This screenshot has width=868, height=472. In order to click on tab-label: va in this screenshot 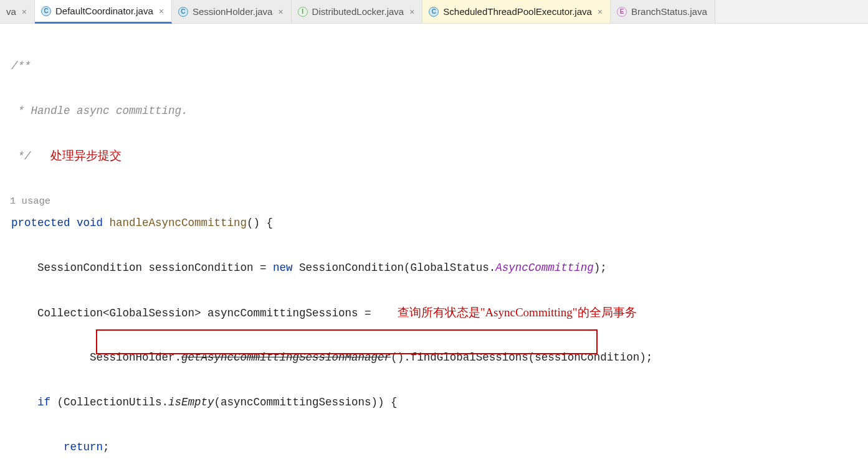, I will do `click(11, 11)`.